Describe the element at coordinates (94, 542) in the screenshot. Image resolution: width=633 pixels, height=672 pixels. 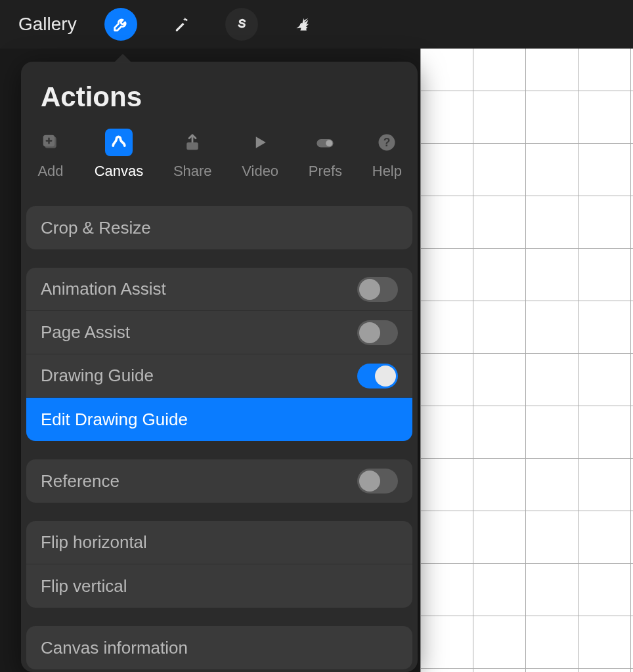
I see `row-flip-horizontal-label: Flip horizontal` at that location.